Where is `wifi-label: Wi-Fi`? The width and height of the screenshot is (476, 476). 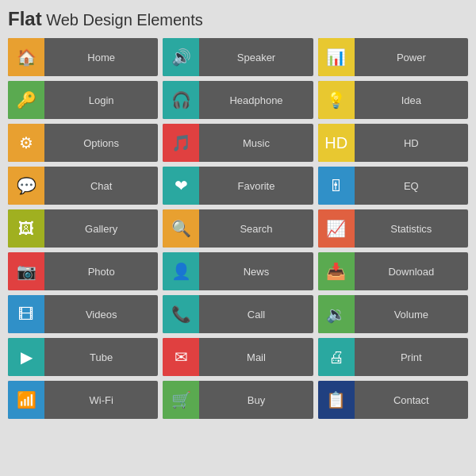
wifi-label: Wi-Fi is located at coordinates (102, 400).